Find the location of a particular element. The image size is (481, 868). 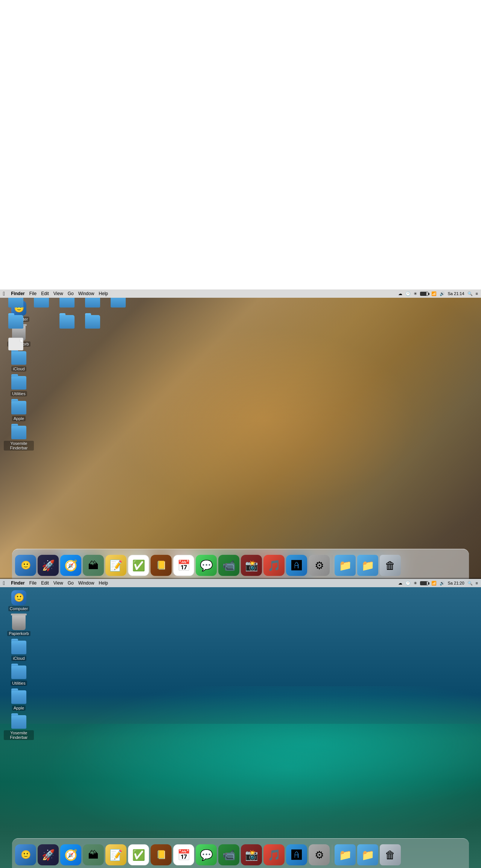

menu-view-2: View is located at coordinates (58, 294).